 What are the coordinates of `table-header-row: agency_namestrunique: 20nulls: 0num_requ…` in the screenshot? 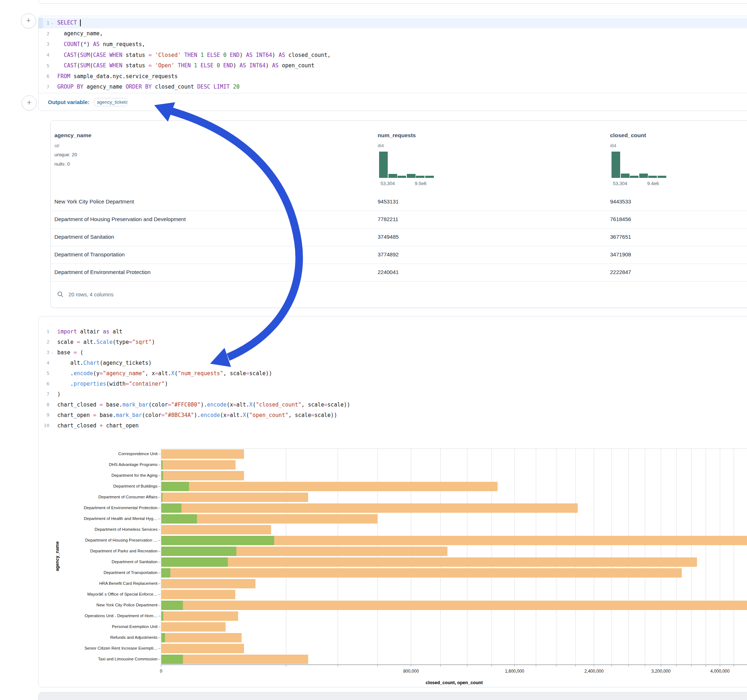 It's located at (399, 157).